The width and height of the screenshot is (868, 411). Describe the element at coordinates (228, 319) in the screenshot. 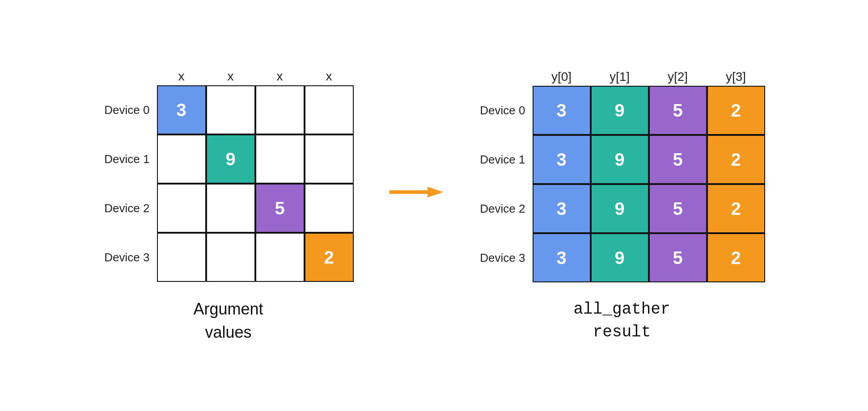

I see `left-diagram-label: Argument values` at that location.